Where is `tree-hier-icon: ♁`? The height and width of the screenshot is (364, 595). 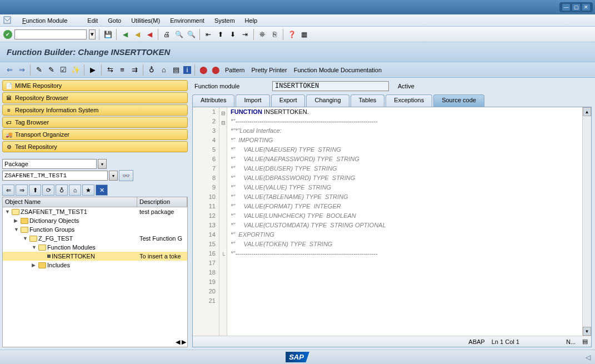
tree-hier-icon: ♁ is located at coordinates (62, 190).